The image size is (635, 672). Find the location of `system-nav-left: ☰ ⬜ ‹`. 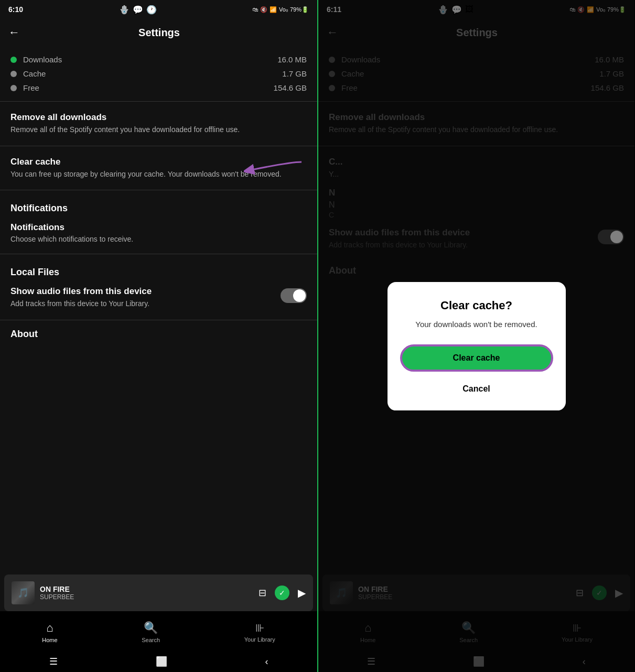

system-nav-left: ☰ ⬜ ‹ is located at coordinates (158, 663).